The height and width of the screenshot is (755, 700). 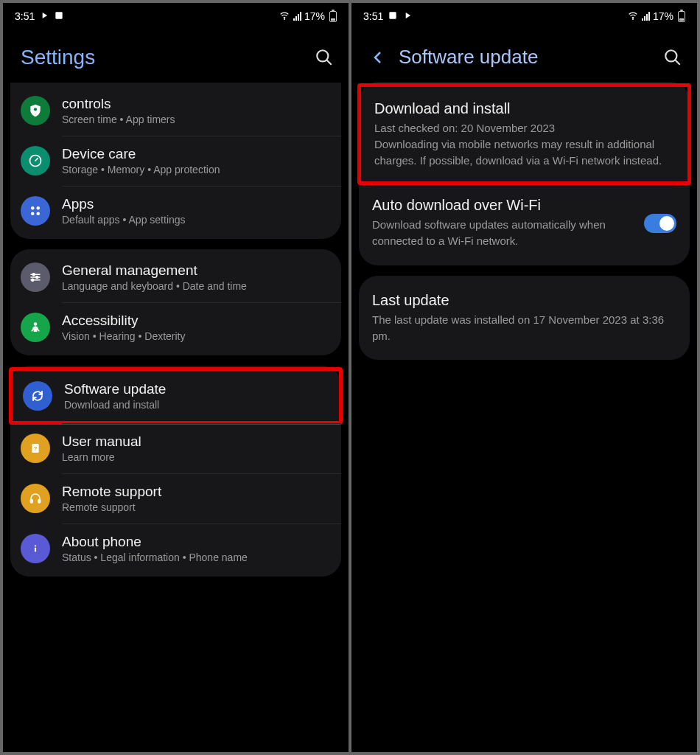 I want to click on item-subtitle: Screen time • App timers, so click(x=195, y=119).